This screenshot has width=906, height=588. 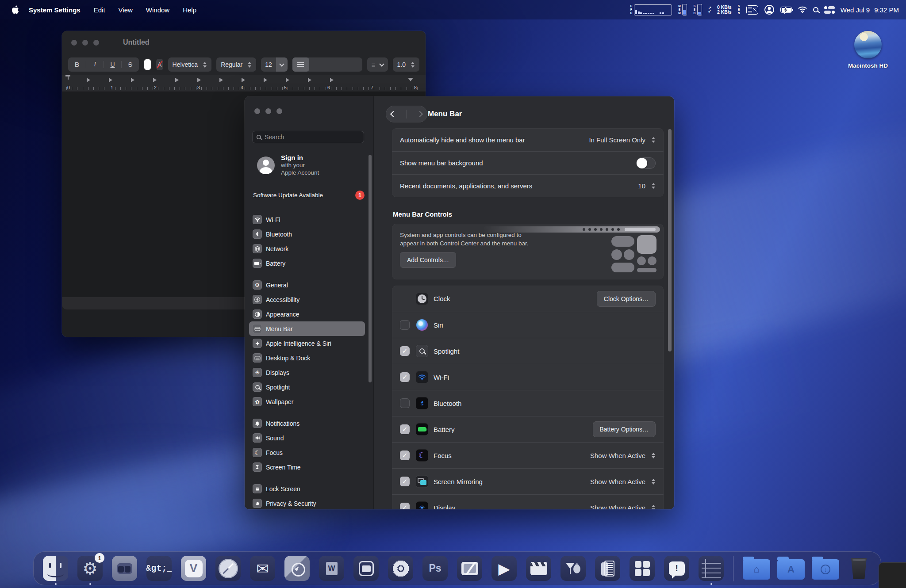 I want to click on clear-style-button: A, so click(x=160, y=65).